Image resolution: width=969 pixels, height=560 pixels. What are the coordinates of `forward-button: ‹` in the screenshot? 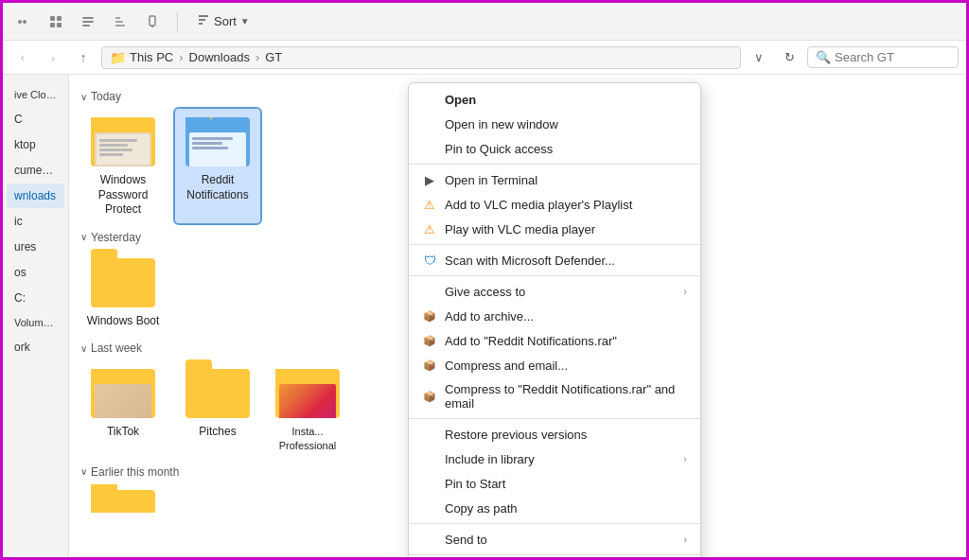 It's located at (53, 58).